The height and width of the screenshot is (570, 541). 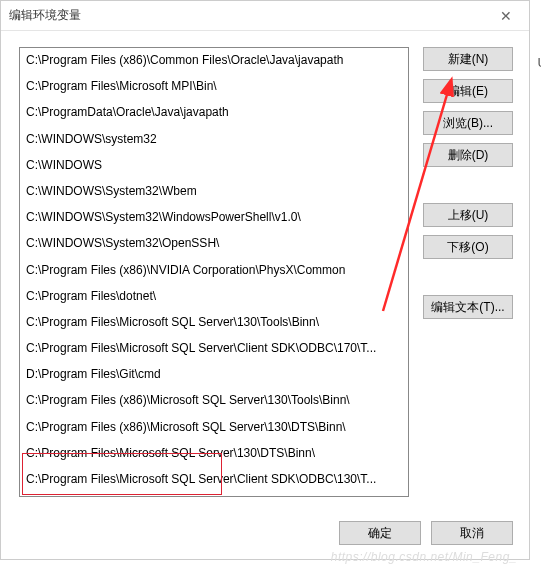 I want to click on browse-button: 浏览(B)..., so click(x=468, y=123).